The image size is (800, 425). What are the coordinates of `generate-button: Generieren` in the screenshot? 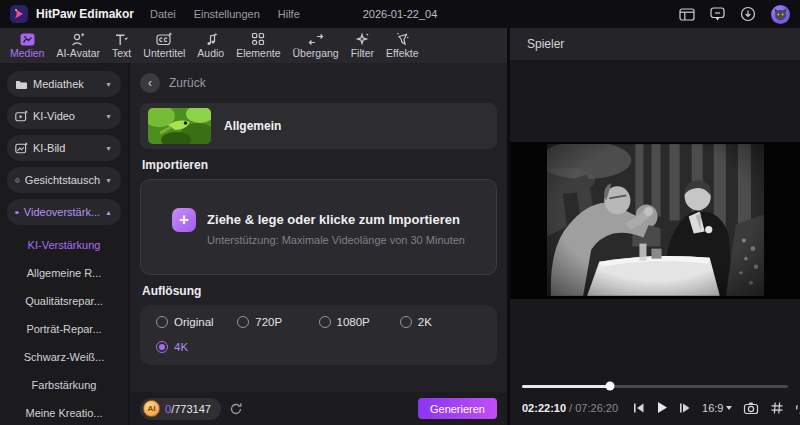 It's located at (458, 408).